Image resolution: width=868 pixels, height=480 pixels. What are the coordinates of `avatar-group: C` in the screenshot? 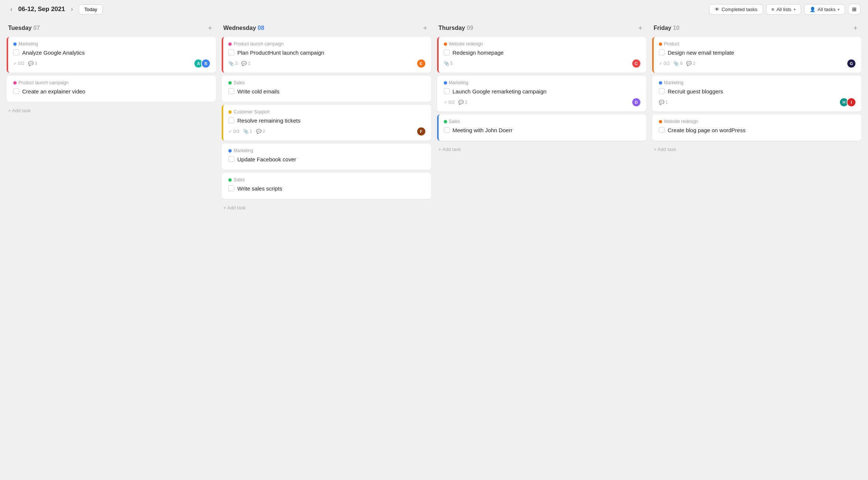 It's located at (636, 64).